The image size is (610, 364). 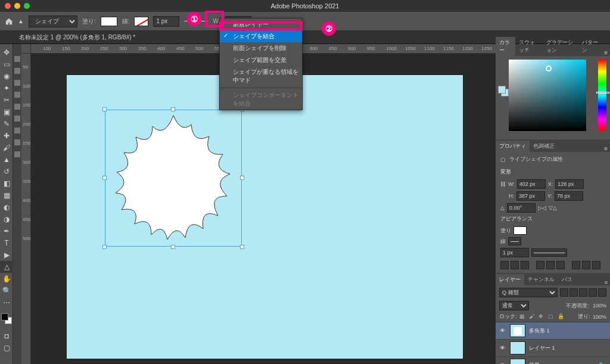 What do you see at coordinates (7, 279) in the screenshot?
I see `hand-tool: ✋` at bounding box center [7, 279].